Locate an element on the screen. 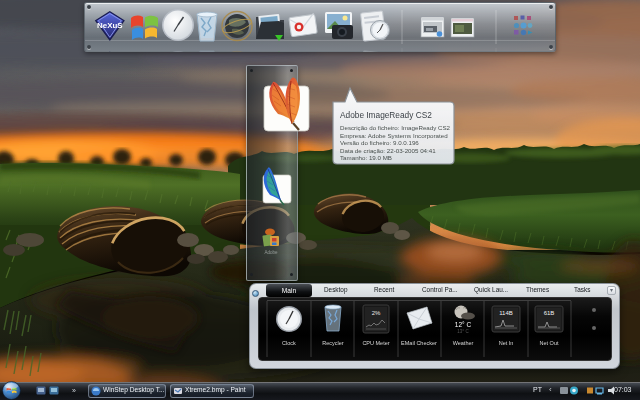  svg-text: 12° C is located at coordinates (464, 324).